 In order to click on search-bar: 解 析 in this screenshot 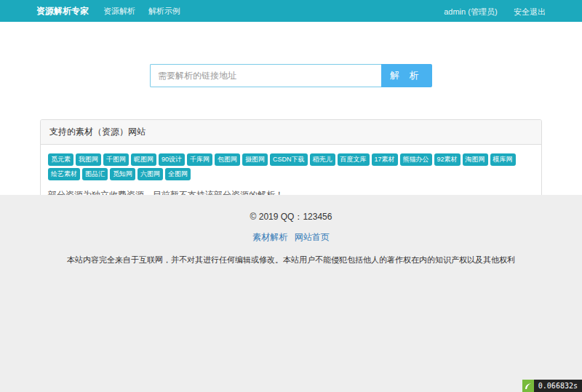, I will do `click(291, 76)`.